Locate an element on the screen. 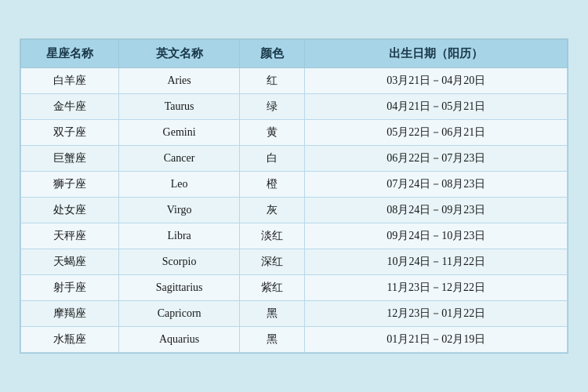  cell-chinese: 巨蟹座 is located at coordinates (71, 158).